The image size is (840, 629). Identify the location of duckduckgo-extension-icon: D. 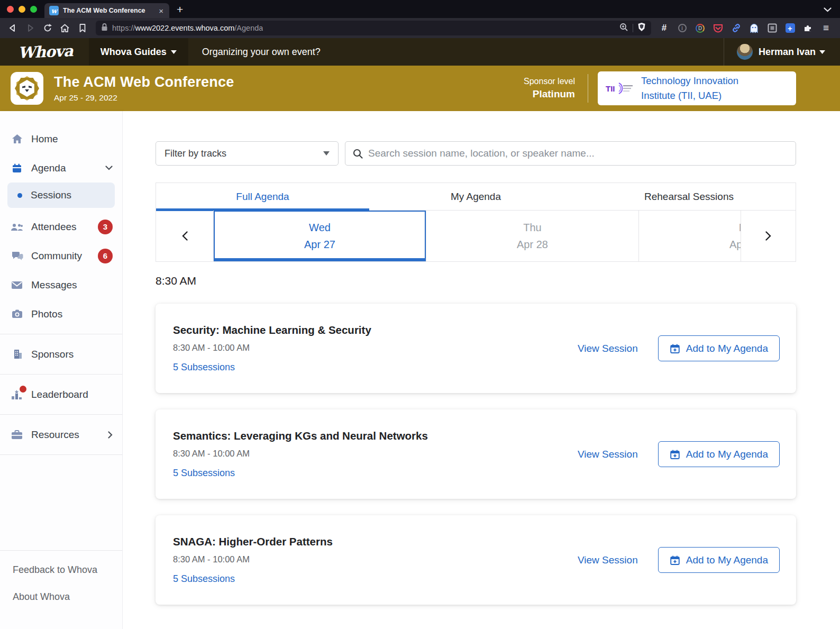
(700, 29).